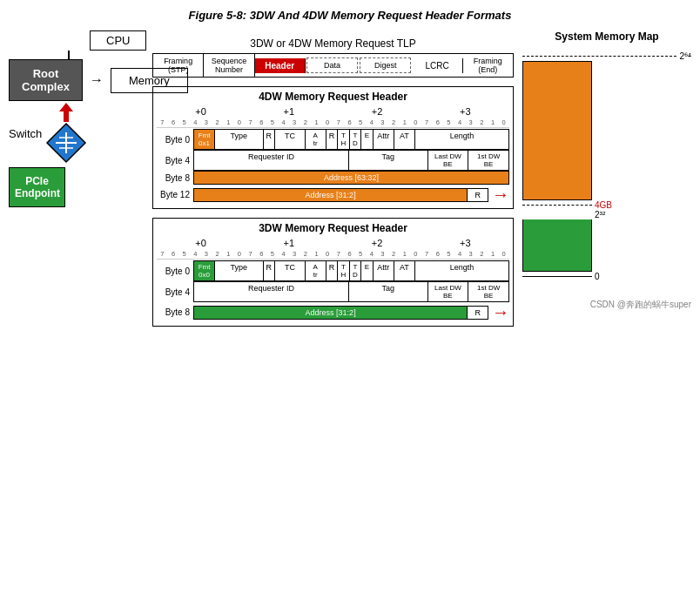 The image size is (700, 614). What do you see at coordinates (344, 139) in the screenshot?
I see `4dw-th: TH` at bounding box center [344, 139].